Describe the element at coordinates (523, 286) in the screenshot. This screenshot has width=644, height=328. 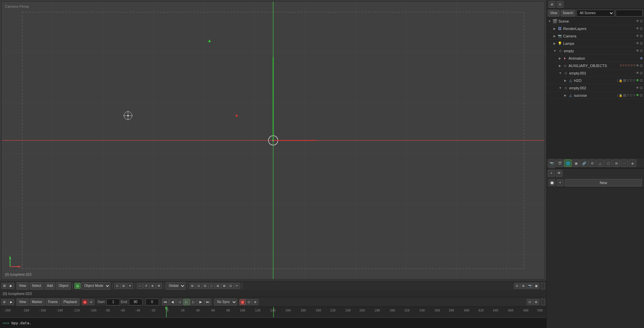
I see `view-quad-btn: ⊞` at that location.